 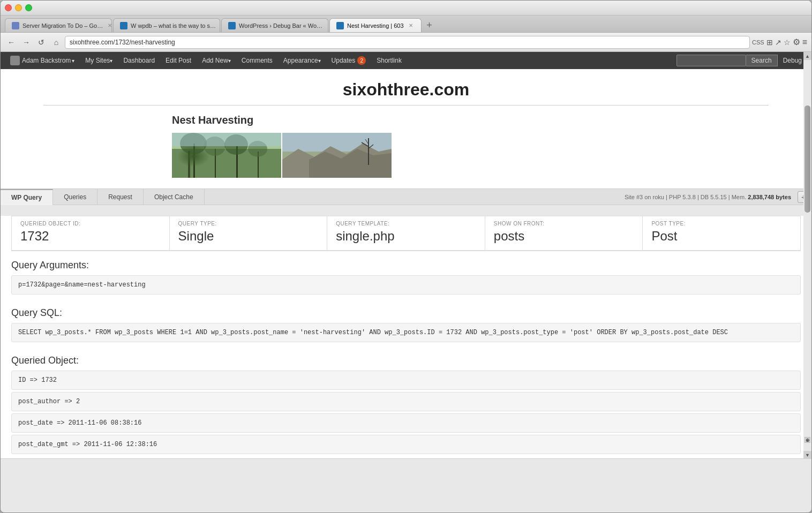 I want to click on wp-search-button: Search, so click(x=762, y=61).